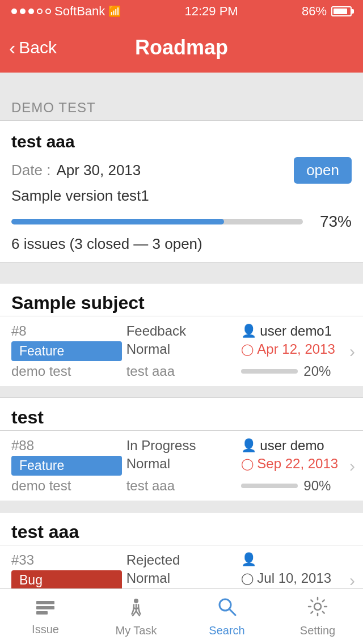  Describe the element at coordinates (182, 331) in the screenshot. I see `issue-1-tracker: Feedback` at that location.